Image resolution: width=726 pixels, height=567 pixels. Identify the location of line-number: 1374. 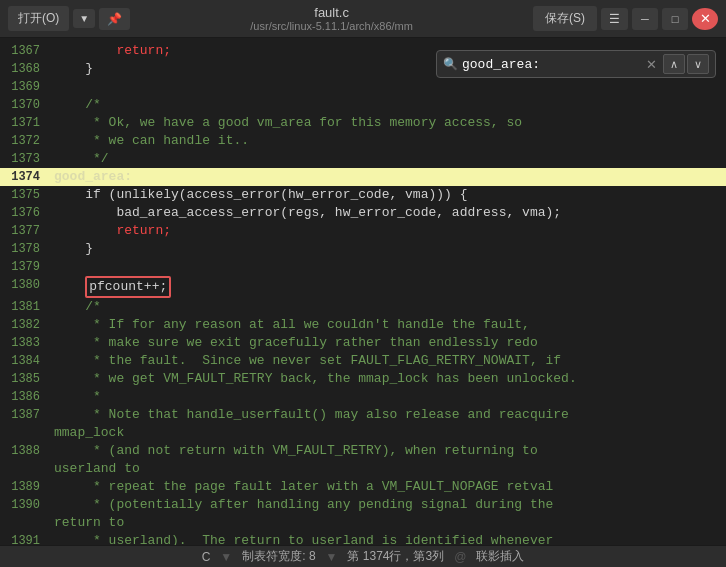
(25, 177).